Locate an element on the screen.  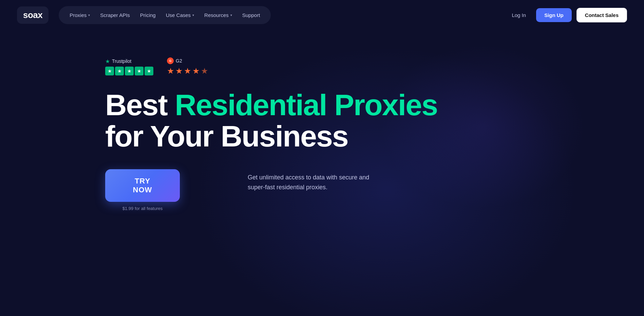
heading-for-your-business: for Your Business is located at coordinates (227, 136).